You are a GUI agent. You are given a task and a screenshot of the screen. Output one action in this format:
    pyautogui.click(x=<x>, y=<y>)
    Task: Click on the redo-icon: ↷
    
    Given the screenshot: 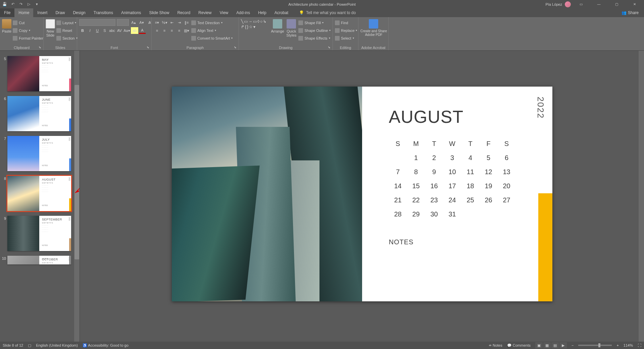 What is the action you would take?
    pyautogui.click(x=21, y=4)
    